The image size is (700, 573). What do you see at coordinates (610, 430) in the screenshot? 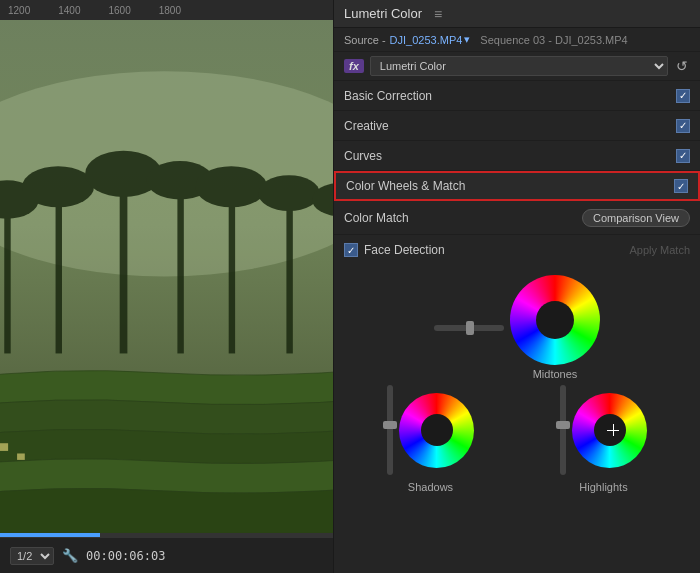
I see `highlights-wheel-wrapper` at bounding box center [610, 430].